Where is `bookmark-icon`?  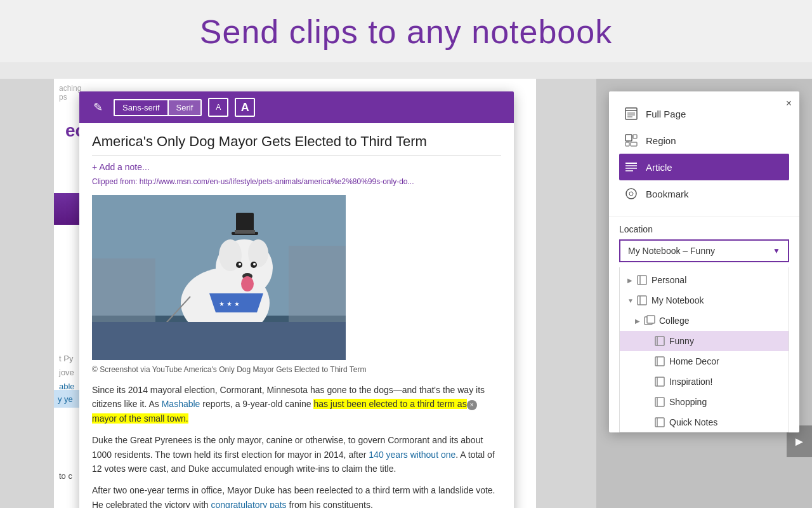
bookmark-icon is located at coordinates (631, 194).